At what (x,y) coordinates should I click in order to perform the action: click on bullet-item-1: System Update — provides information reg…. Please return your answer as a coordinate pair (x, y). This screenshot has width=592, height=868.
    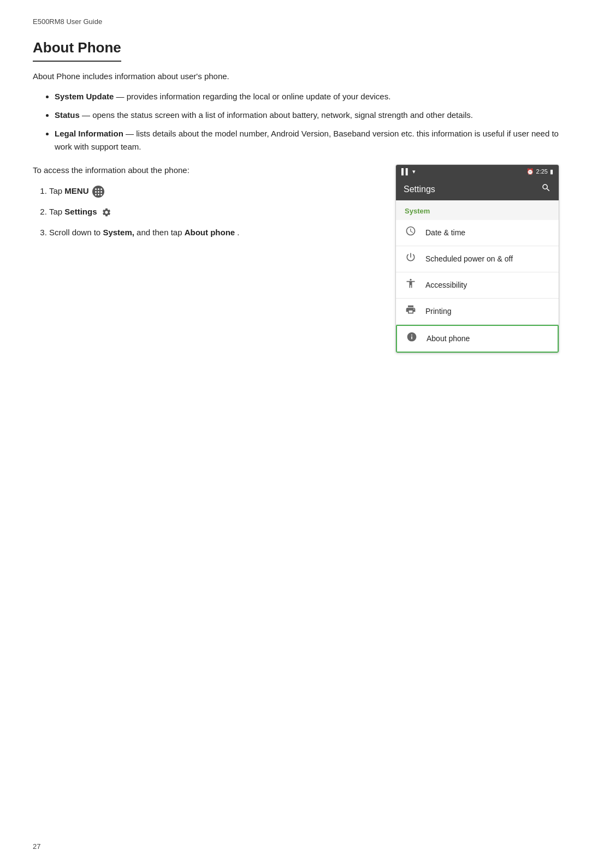
    Looking at the image, I should click on (307, 97).